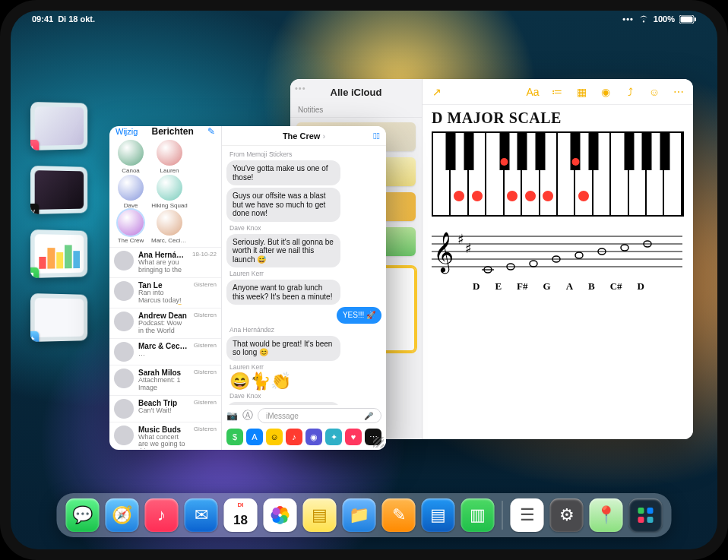 The width and height of the screenshot is (728, 560). I want to click on numbers-badge-icon: ▮, so click(35, 273).